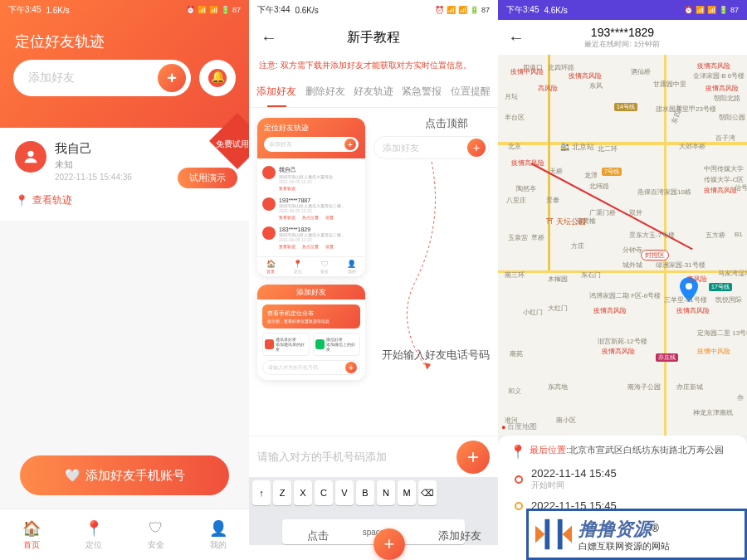 The image size is (747, 560). Describe the element at coordinates (533, 312) in the screenshot. I see `map-label: 小红门` at that location.